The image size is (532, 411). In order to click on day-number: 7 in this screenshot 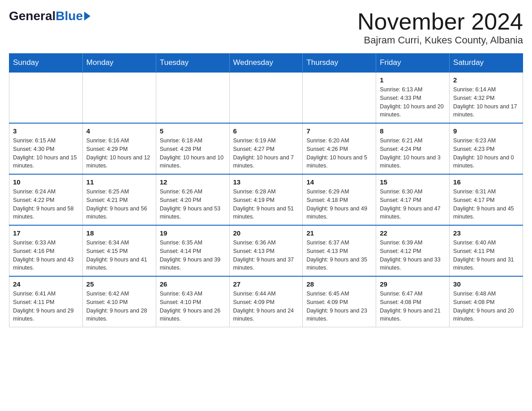, I will do `click(339, 131)`.